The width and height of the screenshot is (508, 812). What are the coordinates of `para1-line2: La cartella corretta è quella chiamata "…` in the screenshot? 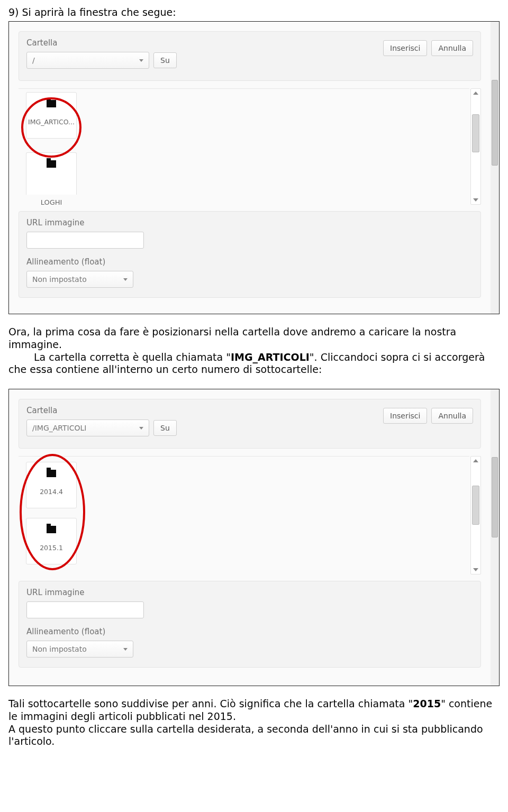 It's located at (254, 364).